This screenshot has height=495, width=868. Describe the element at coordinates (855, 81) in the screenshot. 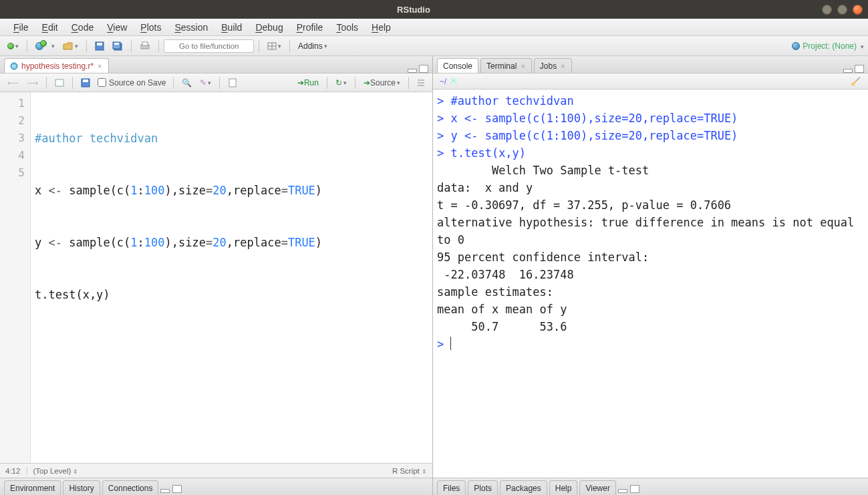

I see `clear-console-button: 🧹` at that location.